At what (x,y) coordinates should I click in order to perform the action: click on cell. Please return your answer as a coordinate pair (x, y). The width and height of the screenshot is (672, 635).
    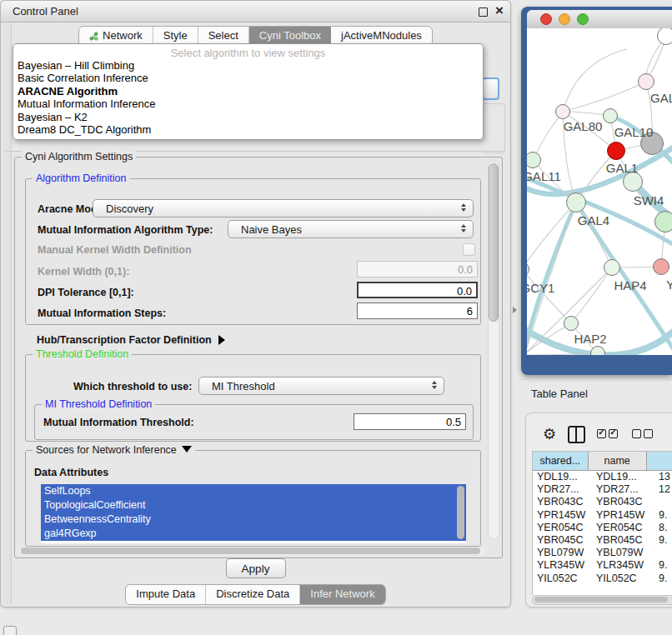
    Looking at the image, I should click on (664, 502).